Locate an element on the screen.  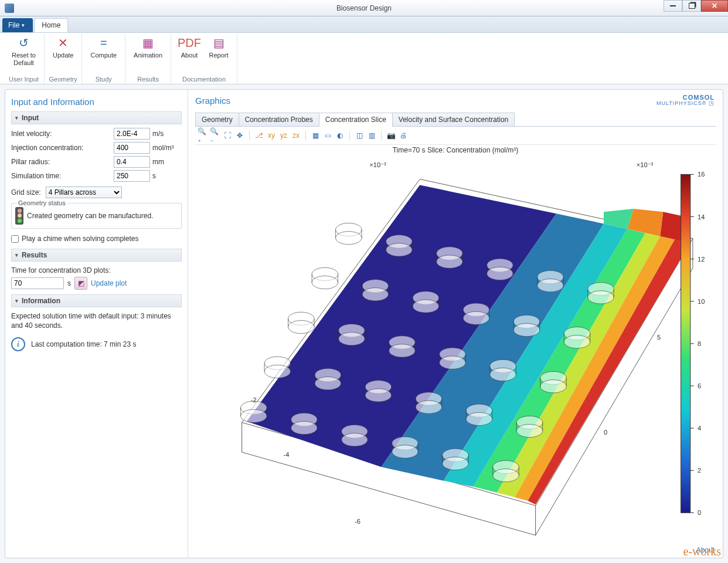
chart-icon: ◩ is located at coordinates (81, 283).